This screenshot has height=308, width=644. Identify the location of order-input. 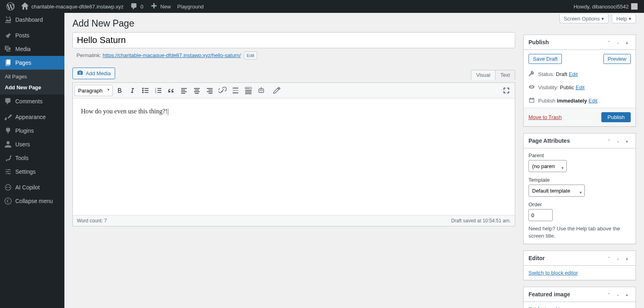
(541, 215).